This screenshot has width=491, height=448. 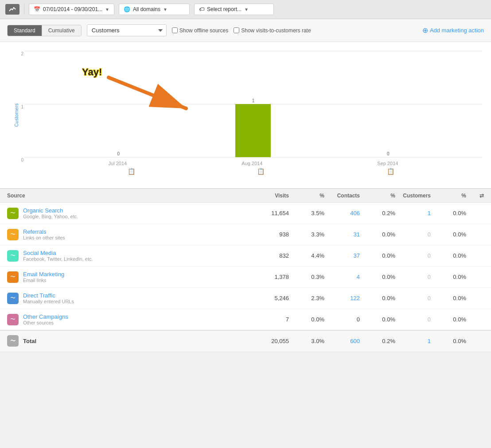 What do you see at coordinates (210, 277) in the screenshot?
I see `visits-3: 1,378` at bounding box center [210, 277].